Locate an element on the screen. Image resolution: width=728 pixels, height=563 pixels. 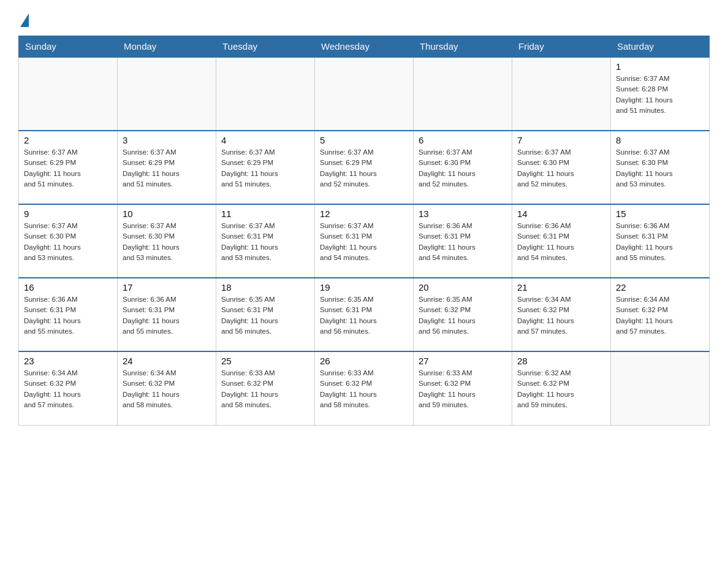
day-number: 22 is located at coordinates (660, 287).